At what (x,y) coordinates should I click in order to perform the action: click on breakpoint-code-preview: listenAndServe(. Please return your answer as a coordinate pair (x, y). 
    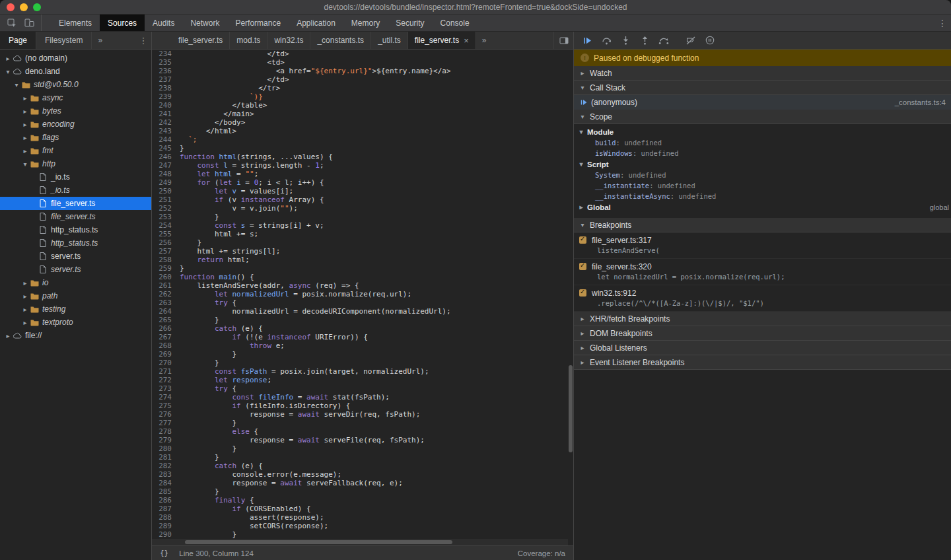
    Looking at the image, I should click on (762, 251).